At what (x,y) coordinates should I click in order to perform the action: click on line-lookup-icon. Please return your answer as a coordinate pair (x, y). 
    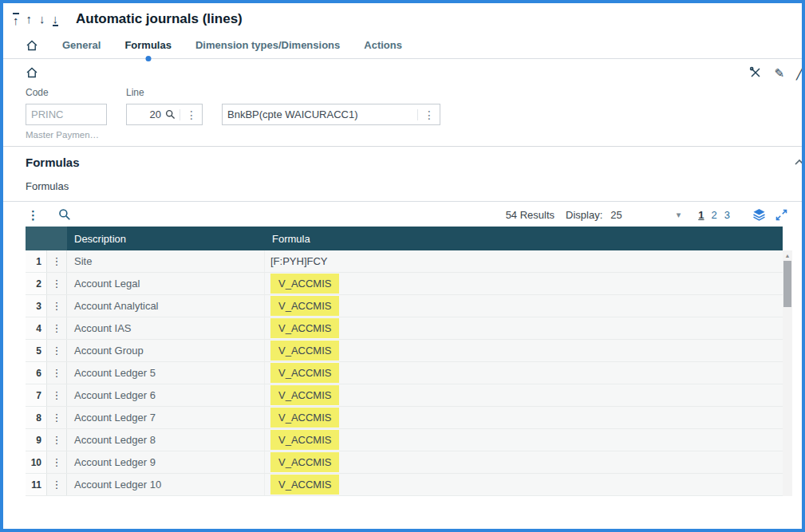
    Looking at the image, I should click on (171, 115).